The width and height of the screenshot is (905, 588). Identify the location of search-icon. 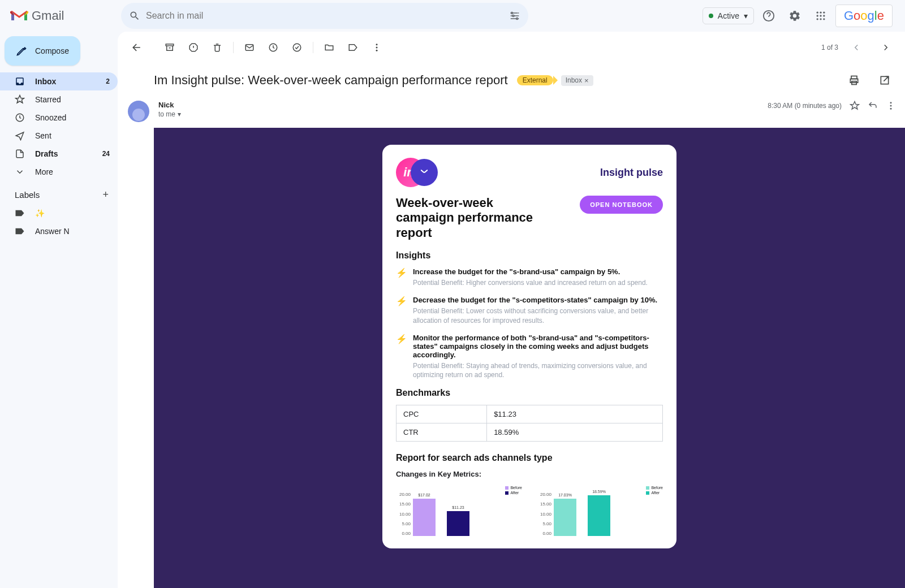
(135, 16).